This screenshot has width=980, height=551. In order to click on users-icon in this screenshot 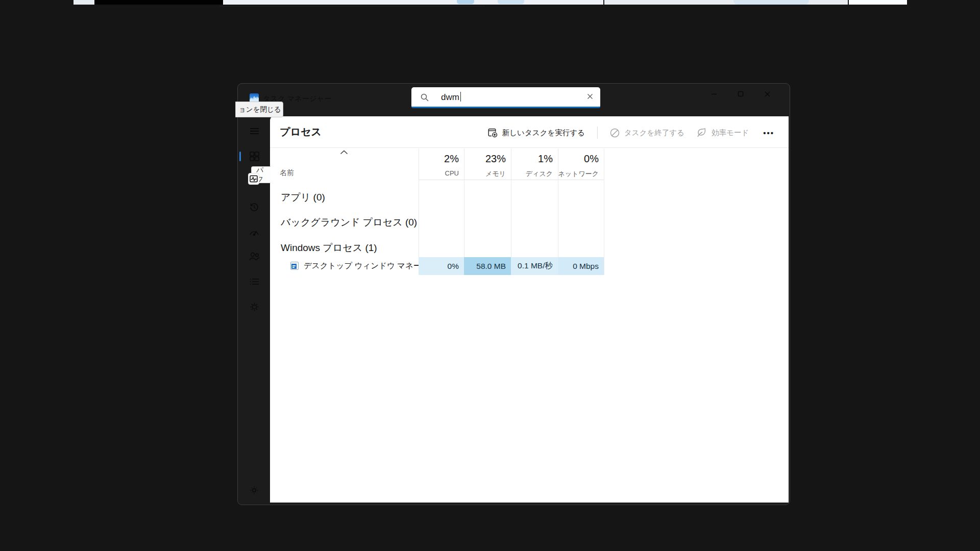, I will do `click(254, 256)`.